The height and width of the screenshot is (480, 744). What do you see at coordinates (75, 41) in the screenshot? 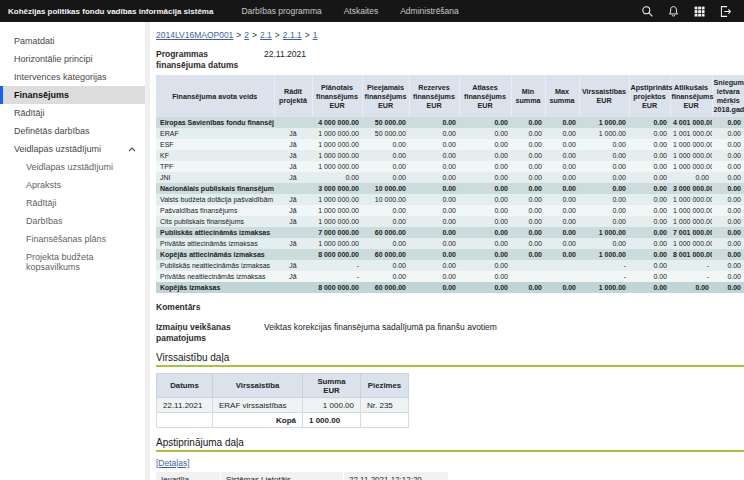
I see `sidebar-item-pamatdati: Pamatdati` at bounding box center [75, 41].